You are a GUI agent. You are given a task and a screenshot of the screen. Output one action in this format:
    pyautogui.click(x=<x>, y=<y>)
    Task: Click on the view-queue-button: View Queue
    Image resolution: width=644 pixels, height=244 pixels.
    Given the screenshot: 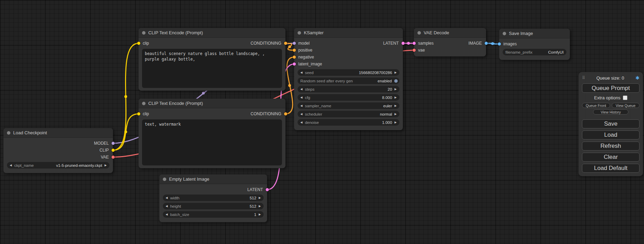 What is the action you would take?
    pyautogui.click(x=626, y=105)
    